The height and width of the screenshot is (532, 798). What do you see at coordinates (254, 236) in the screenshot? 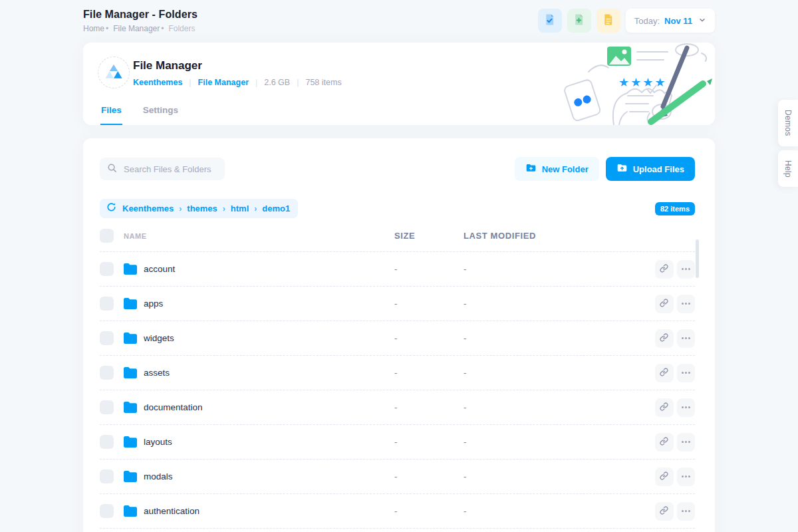
I see `column-header-name: NAME` at bounding box center [254, 236].